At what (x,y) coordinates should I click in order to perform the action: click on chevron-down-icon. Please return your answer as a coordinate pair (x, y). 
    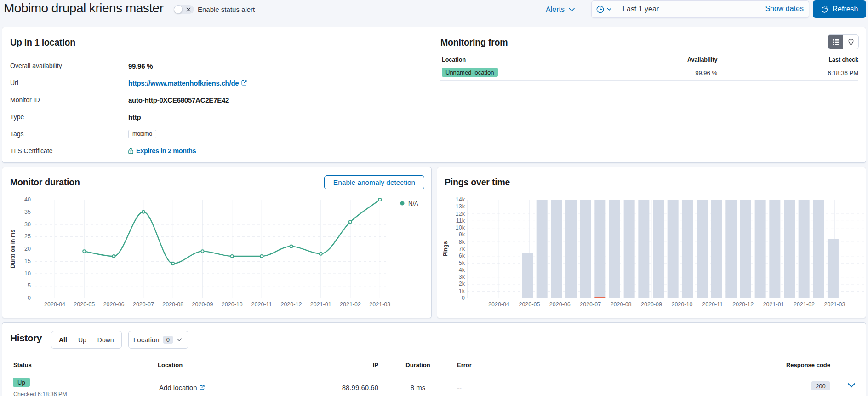
    Looking at the image, I should click on (179, 339).